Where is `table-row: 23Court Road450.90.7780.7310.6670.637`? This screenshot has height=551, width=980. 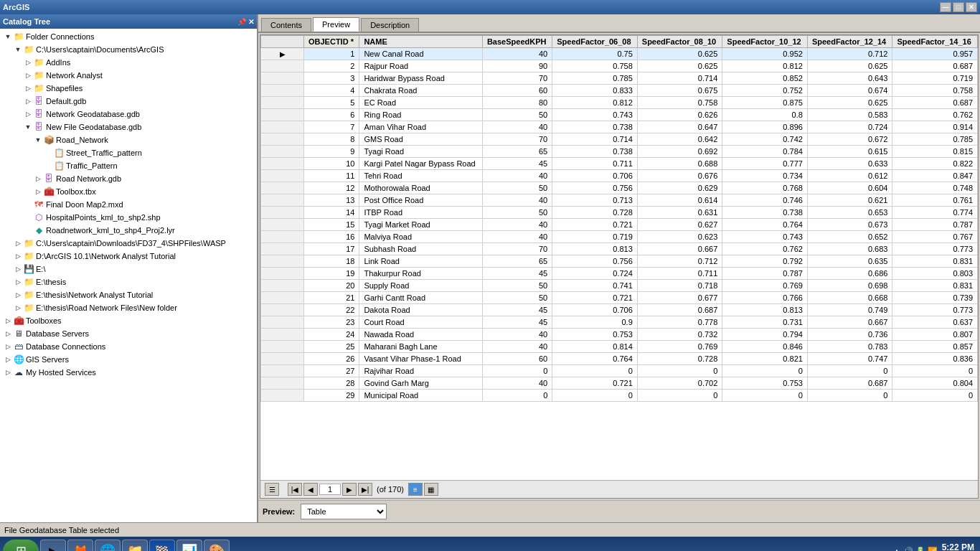
table-row: 23Court Road450.90.7780.7310.6670.637 is located at coordinates (620, 323).